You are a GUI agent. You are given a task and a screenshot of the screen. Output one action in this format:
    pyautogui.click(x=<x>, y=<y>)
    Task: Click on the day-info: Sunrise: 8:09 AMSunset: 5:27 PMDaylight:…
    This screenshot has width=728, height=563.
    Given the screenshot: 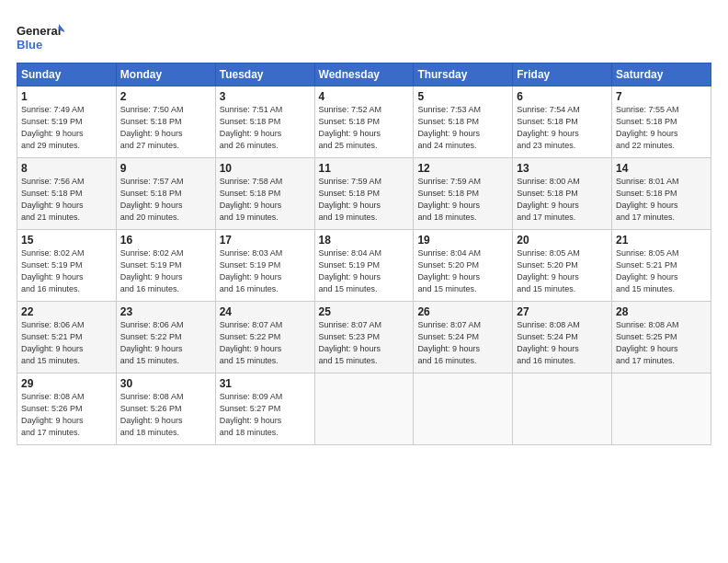 What is the action you would take?
    pyautogui.click(x=265, y=415)
    